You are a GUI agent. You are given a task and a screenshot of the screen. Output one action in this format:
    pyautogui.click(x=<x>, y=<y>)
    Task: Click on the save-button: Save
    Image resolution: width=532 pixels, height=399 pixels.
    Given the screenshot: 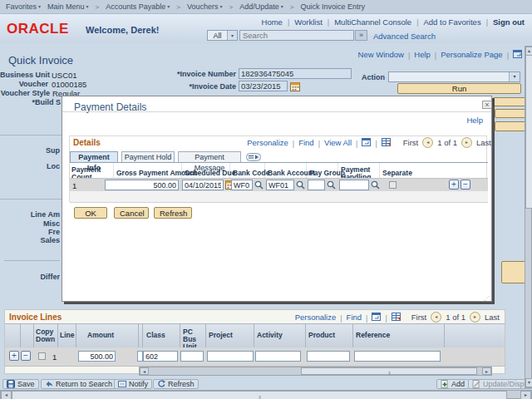 What is the action you would take?
    pyautogui.click(x=21, y=384)
    